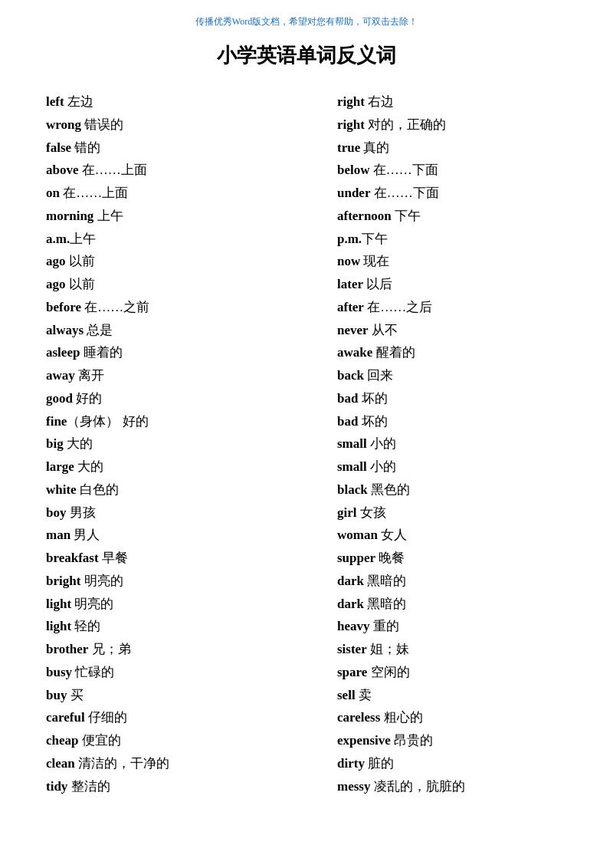 The image size is (613, 868). I want to click on word-item-left-20: breakfast 早餐, so click(172, 558).